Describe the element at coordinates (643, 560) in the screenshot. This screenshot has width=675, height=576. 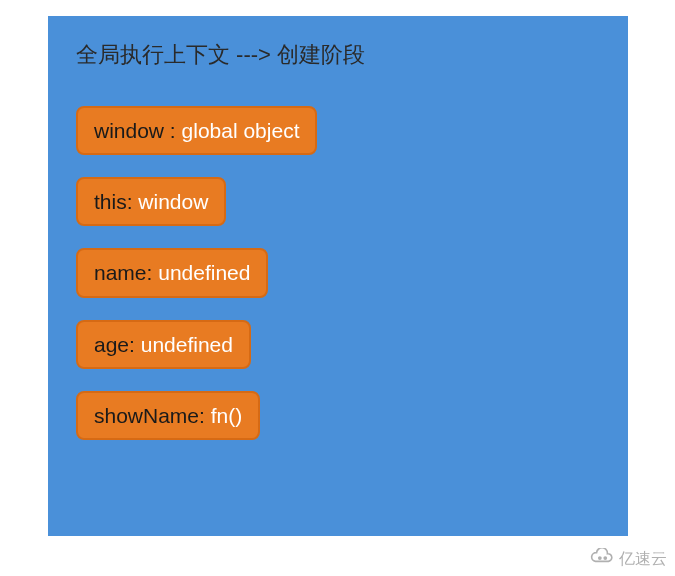
I see `watermark-text: 亿速云` at that location.